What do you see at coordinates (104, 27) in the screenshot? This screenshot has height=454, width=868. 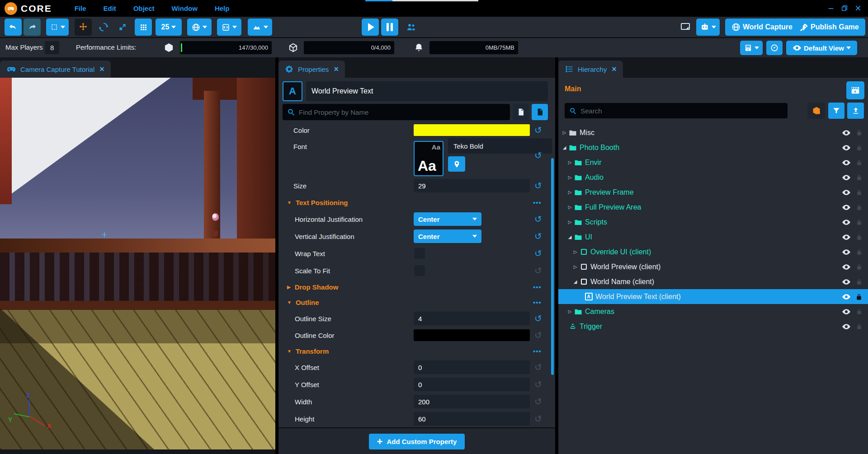 I see `rotate-tool-button` at bounding box center [104, 27].